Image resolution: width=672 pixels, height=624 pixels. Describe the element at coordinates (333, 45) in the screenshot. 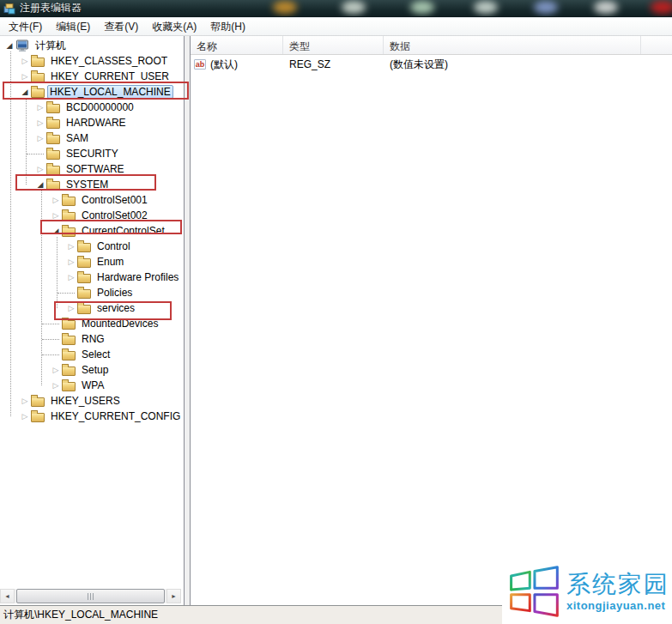

I see `column-header: 类型` at that location.